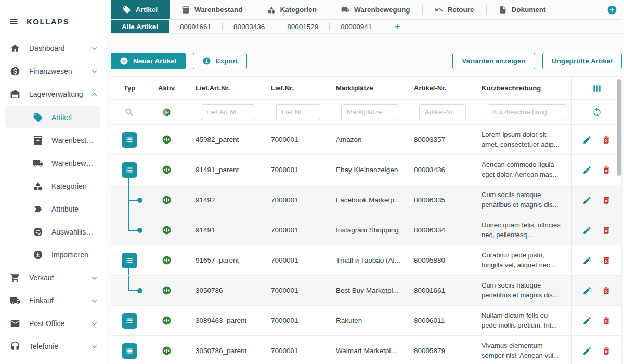  I want to click on sidebar-item-finanzwesen: Finanzwesen, so click(53, 71).